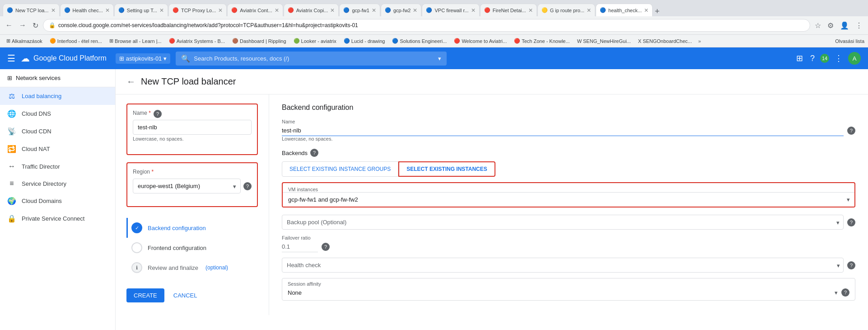  What do you see at coordinates (542, 41) in the screenshot?
I see `bookmark-techzone: 🔴 Tech Zone - Knowle...` at bounding box center [542, 41].